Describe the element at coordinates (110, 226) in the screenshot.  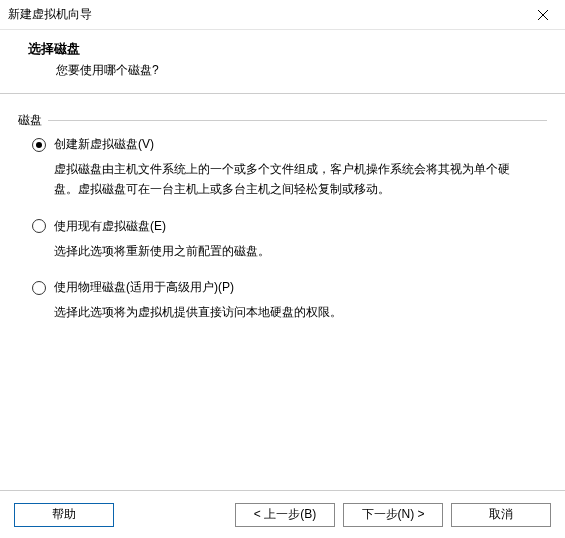
I see `option-label: 使用现有虚拟磁盘(E)` at that location.